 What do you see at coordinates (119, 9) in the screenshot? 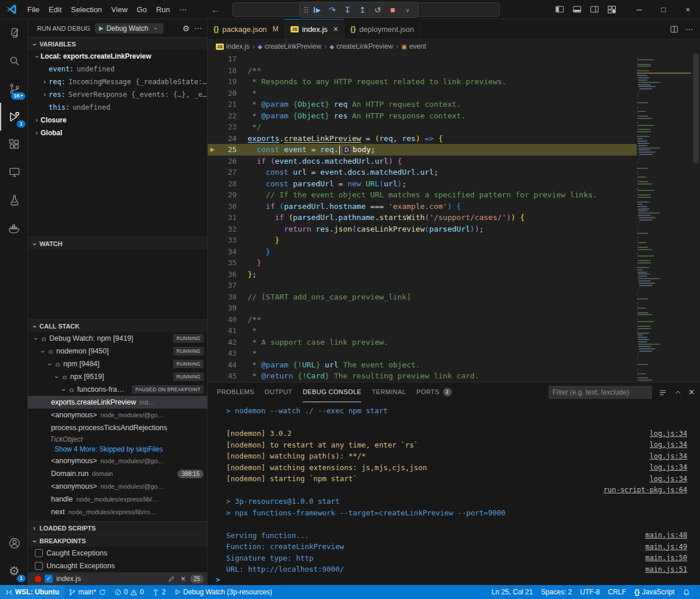
I see `menu-item: View` at bounding box center [119, 9].